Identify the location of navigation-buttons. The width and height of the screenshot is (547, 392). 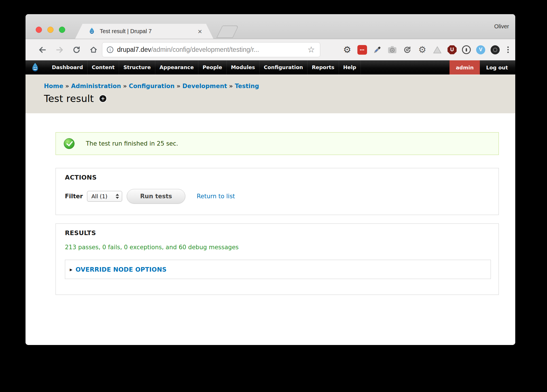
(68, 50).